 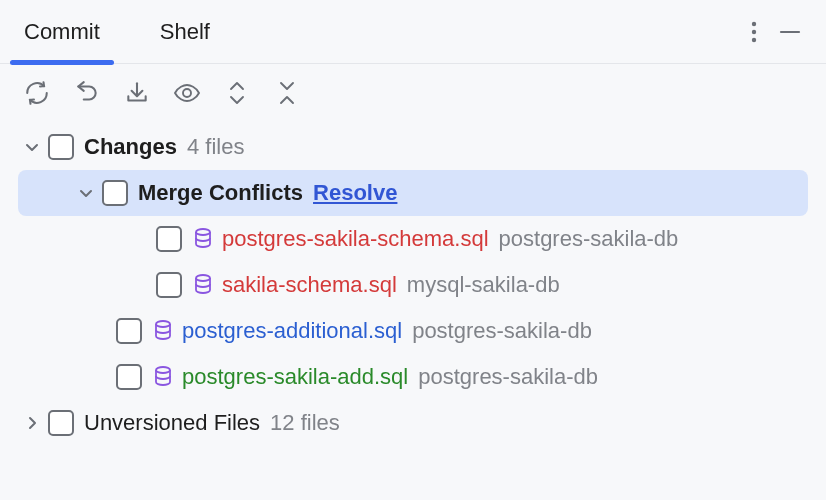 What do you see at coordinates (87, 93) in the screenshot?
I see `rollback-icon` at bounding box center [87, 93].